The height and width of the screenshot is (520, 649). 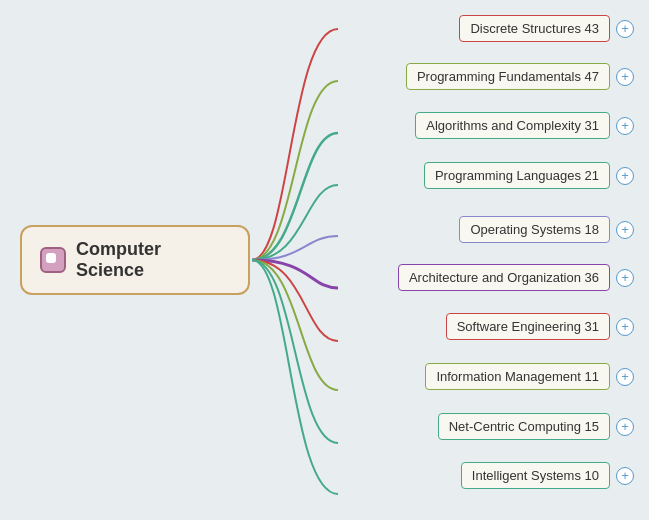 I want to click on expand-button-5: +, so click(x=625, y=278).